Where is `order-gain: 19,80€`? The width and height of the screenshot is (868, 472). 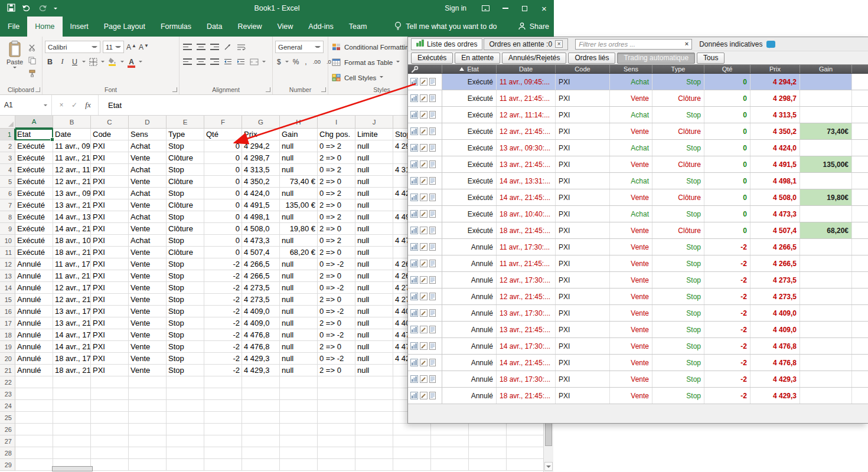
order-gain: 19,80€ is located at coordinates (826, 197).